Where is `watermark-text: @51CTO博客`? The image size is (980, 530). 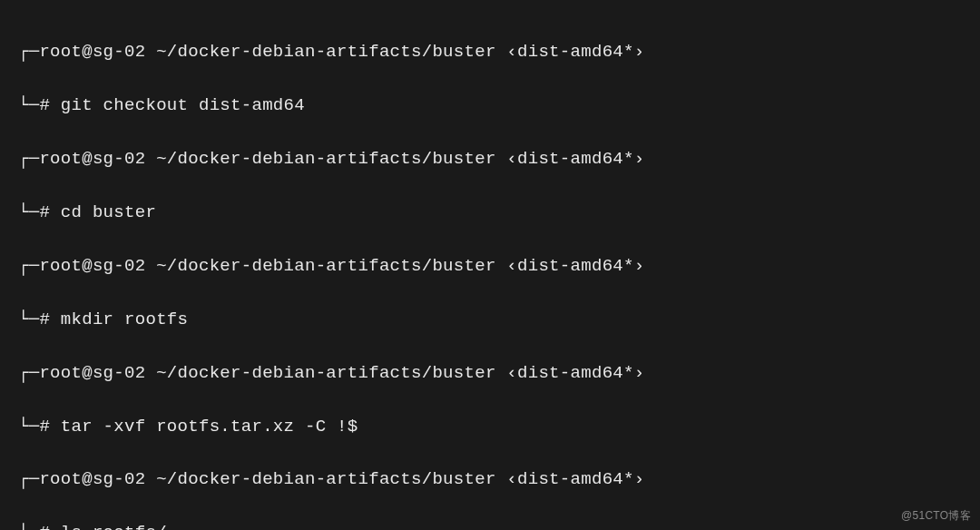
watermark-text: @51CTO博客 is located at coordinates (936, 515).